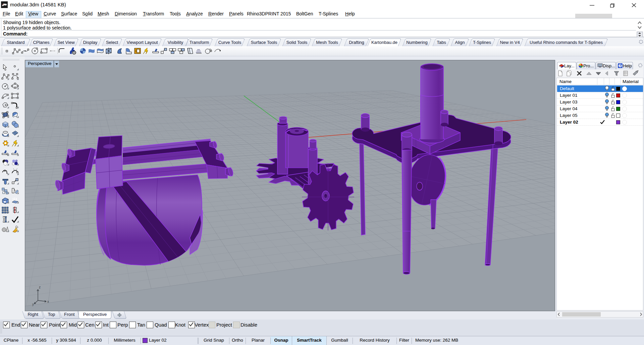  What do you see at coordinates (40, 287) in the screenshot?
I see `svg-text: z` at bounding box center [40, 287].